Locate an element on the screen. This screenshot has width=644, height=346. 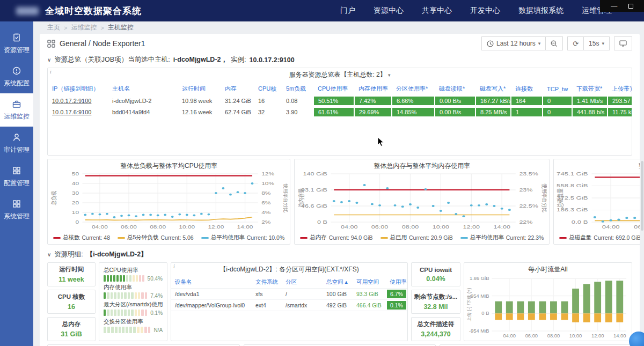
refresh-interval-picker: 15s ▾ is located at coordinates (597, 43).